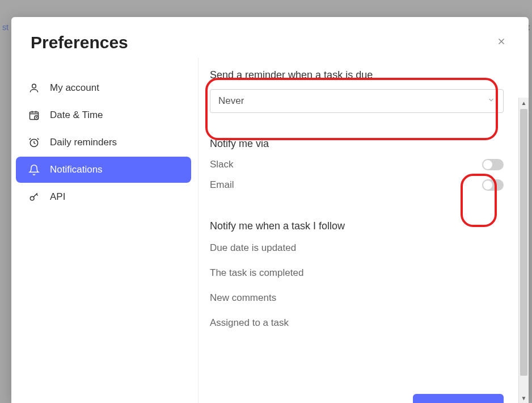 The height and width of the screenshot is (403, 532). What do you see at coordinates (222, 185) in the screenshot?
I see `notify-channel-label: Email` at bounding box center [222, 185].